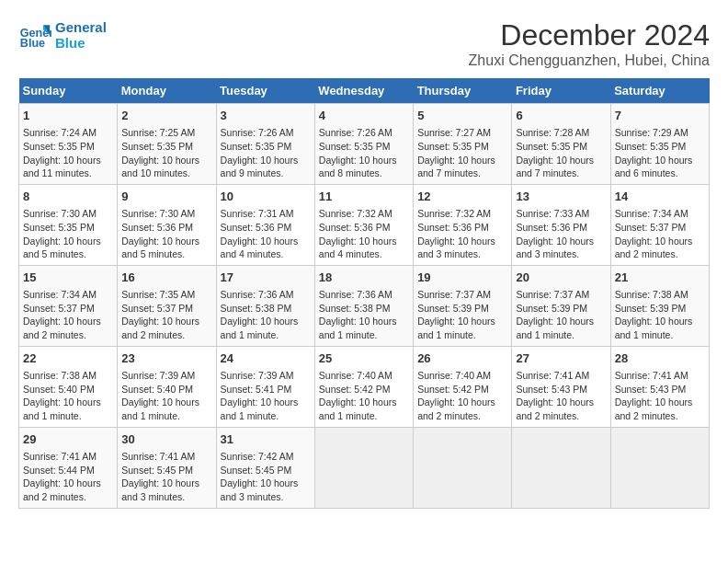 The width and height of the screenshot is (728, 563). What do you see at coordinates (561, 91) in the screenshot?
I see `weekday-friday: Friday` at bounding box center [561, 91].